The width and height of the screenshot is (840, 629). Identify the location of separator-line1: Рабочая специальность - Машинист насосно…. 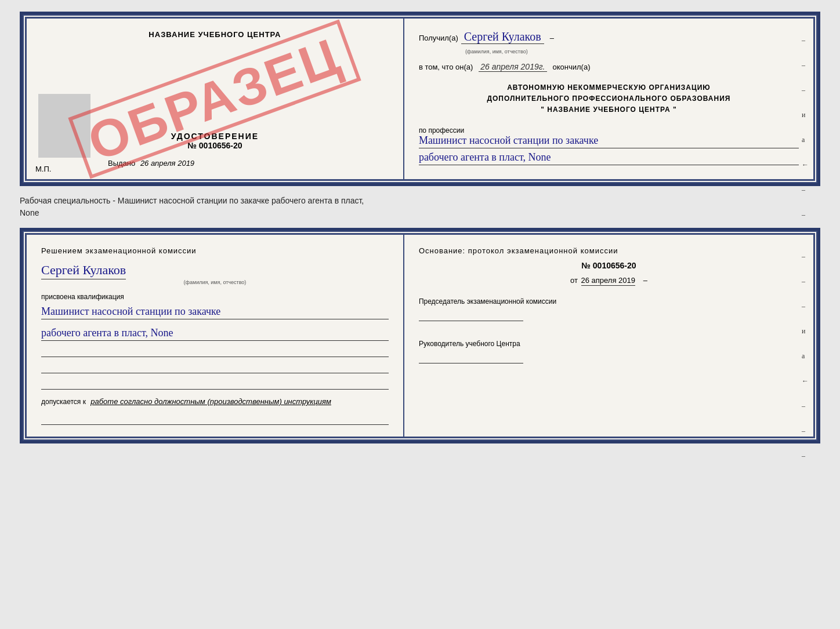
(420, 201).